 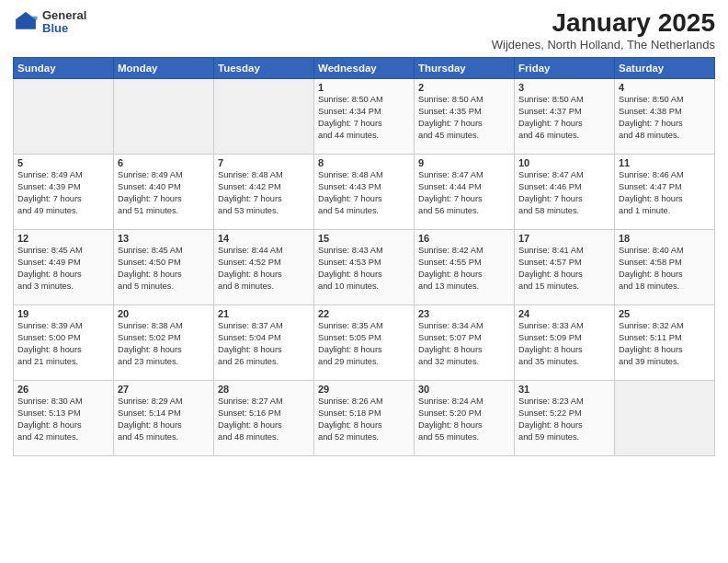 I want to click on logo-blue-text: Blue, so click(x=64, y=29).